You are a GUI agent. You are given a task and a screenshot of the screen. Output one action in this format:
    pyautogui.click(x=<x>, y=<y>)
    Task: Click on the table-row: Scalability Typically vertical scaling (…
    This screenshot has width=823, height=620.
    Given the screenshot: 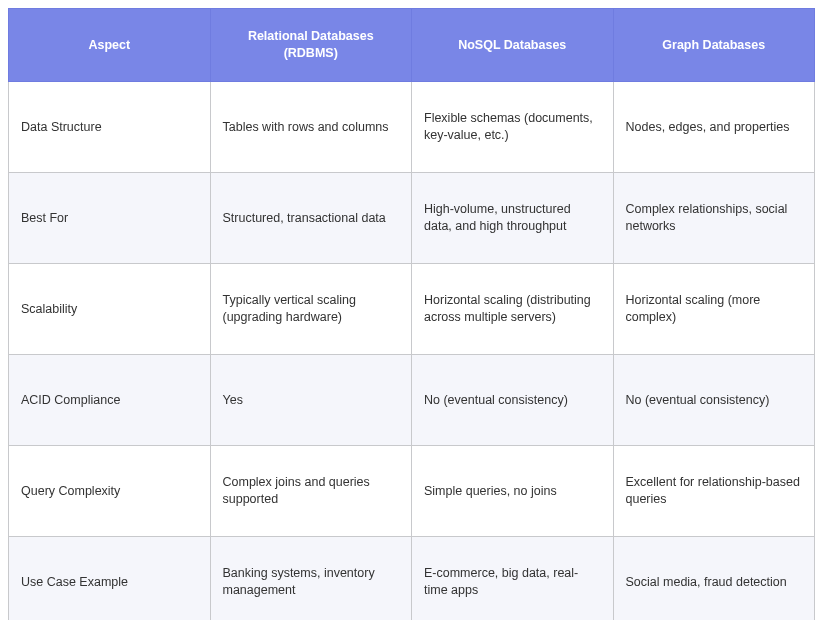 What is the action you would take?
    pyautogui.click(x=412, y=310)
    